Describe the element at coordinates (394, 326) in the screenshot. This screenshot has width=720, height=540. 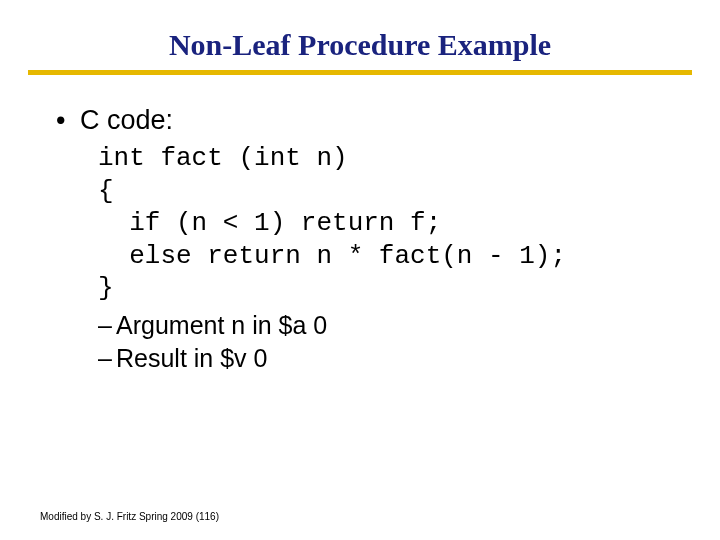
I see `sub-bullet-item: –Argument n in $a 0` at that location.